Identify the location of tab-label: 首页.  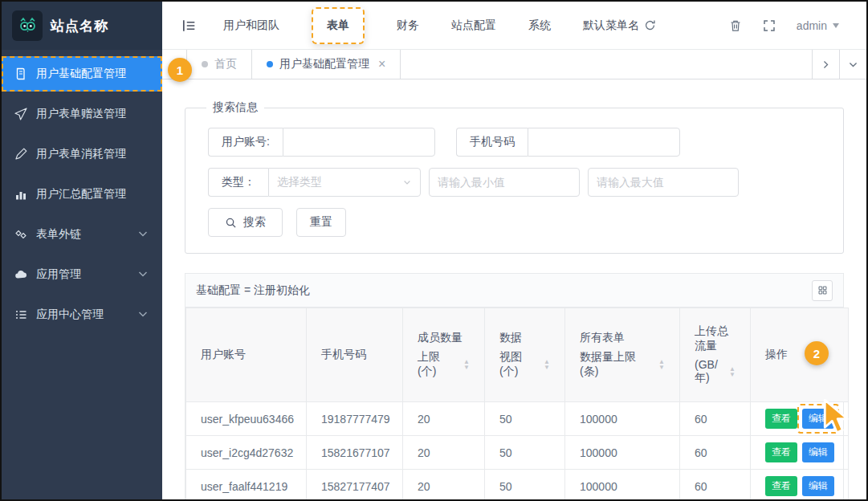
(226, 64).